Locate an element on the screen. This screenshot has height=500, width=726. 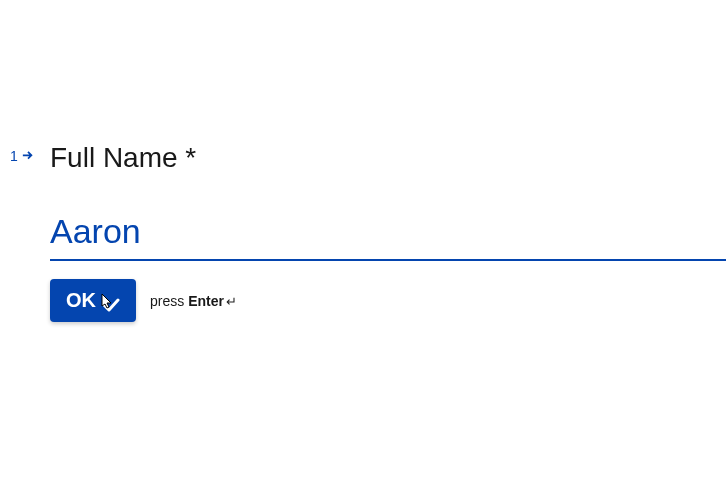
question-number: 1 is located at coordinates (14, 156).